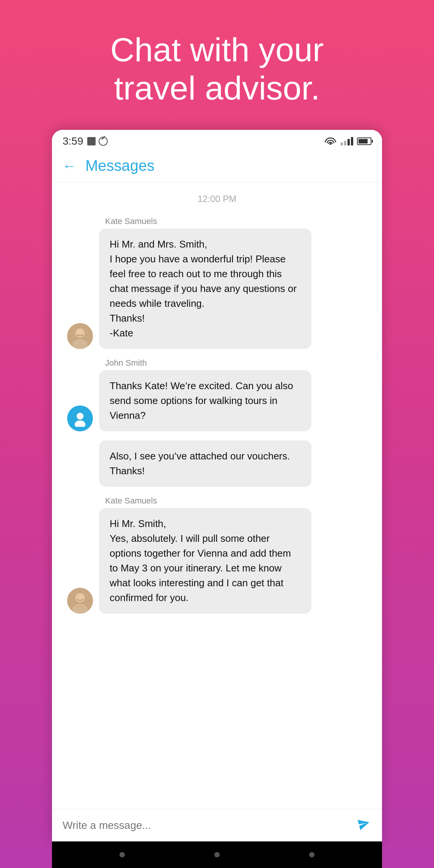 This screenshot has height=868, width=434. I want to click on status-bar-right, so click(348, 141).